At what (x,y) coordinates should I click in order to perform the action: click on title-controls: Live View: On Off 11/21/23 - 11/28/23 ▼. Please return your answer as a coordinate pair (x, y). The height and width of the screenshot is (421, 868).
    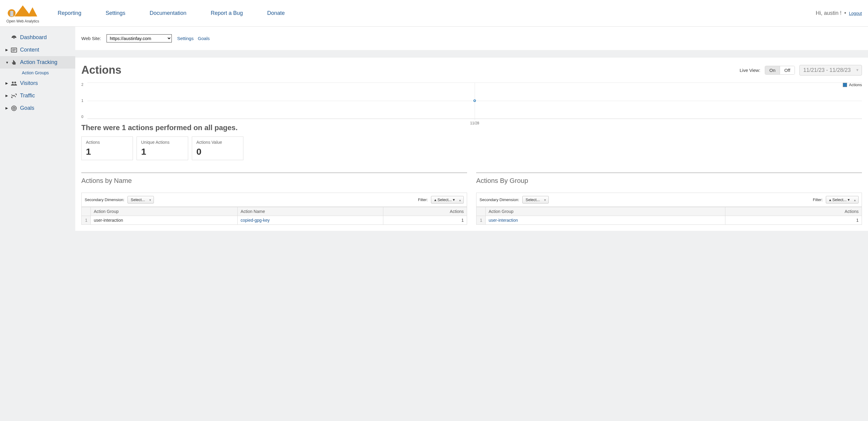
    Looking at the image, I should click on (801, 70).